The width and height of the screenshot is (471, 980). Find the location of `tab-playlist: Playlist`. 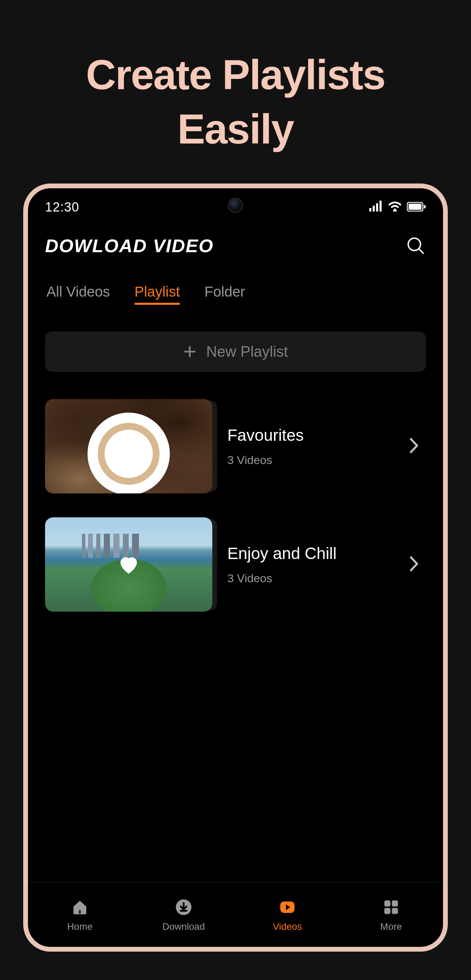

tab-playlist: Playlist is located at coordinates (157, 294).